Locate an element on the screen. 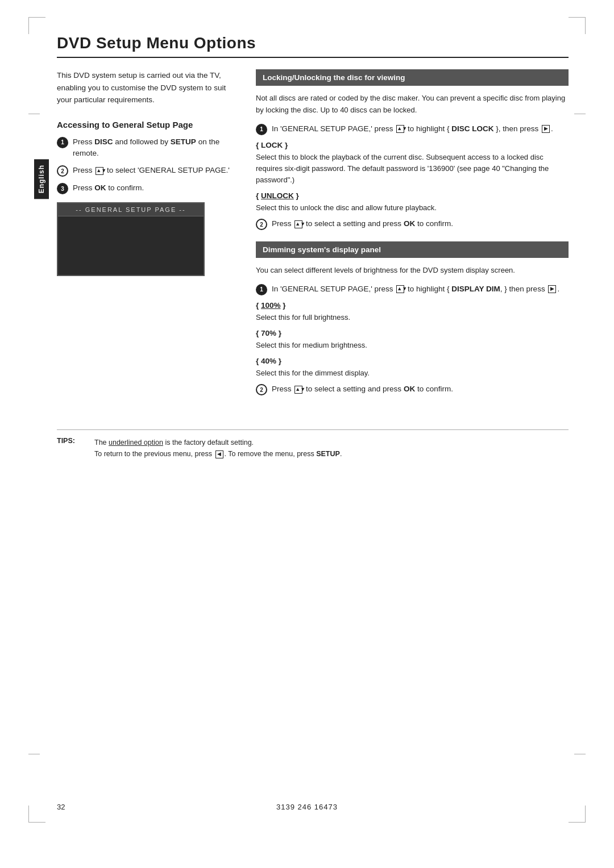 Image resolution: width=614 pixels, height=868 pixels. step-number-3: 3 is located at coordinates (63, 189).